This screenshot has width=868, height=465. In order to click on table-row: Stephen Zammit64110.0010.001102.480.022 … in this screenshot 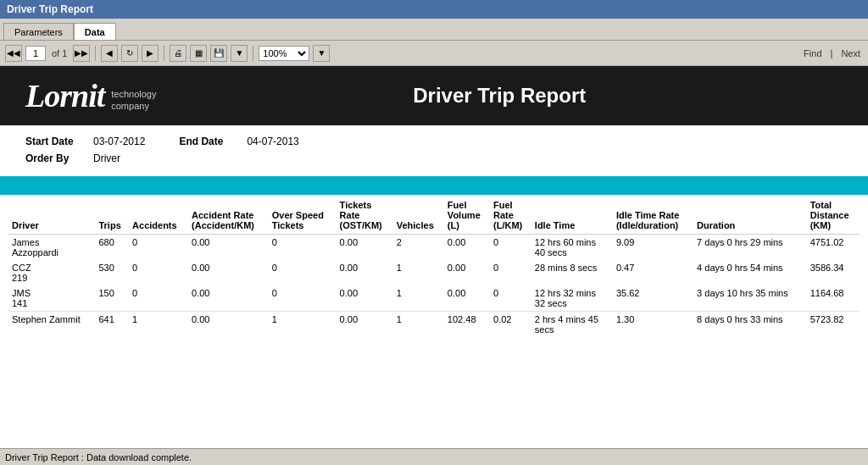, I will do `click(434, 325)`.